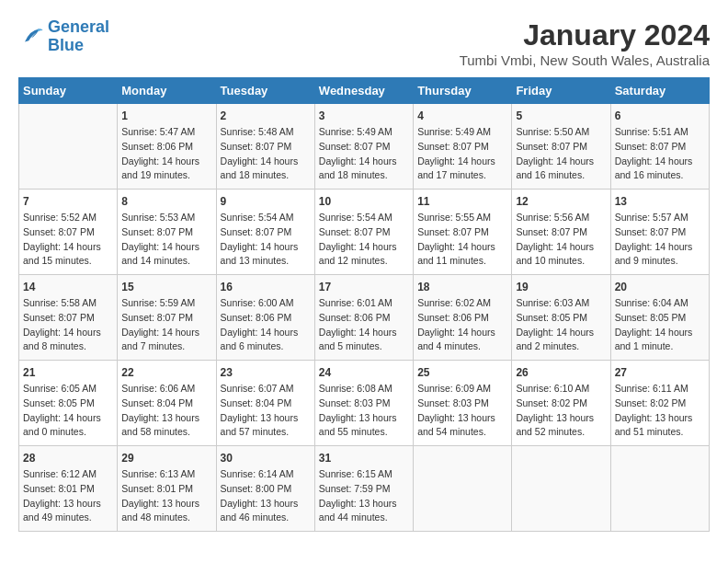  Describe the element at coordinates (561, 410) in the screenshot. I see `day-info: Sunrise: 6:10 AMSunset: 8:02 PMDaylight:…` at that location.